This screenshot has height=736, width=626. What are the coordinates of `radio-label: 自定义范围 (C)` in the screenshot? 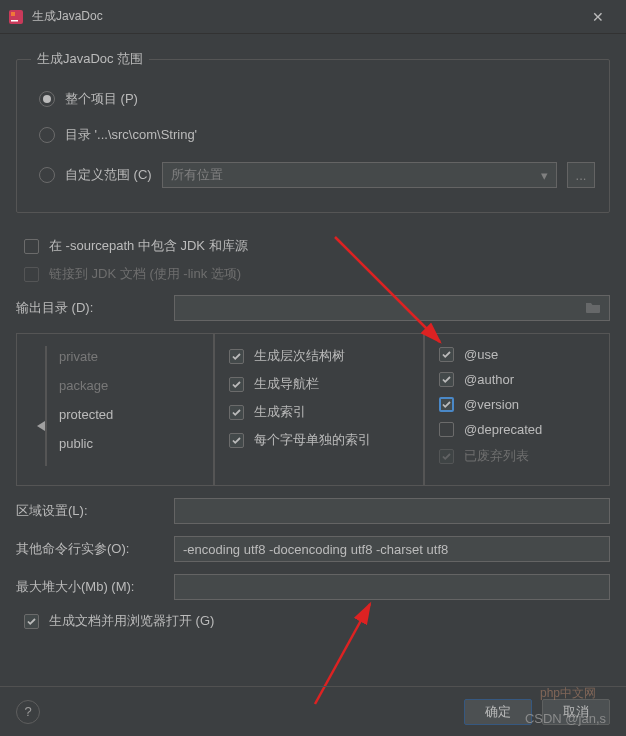 It's located at (108, 175).